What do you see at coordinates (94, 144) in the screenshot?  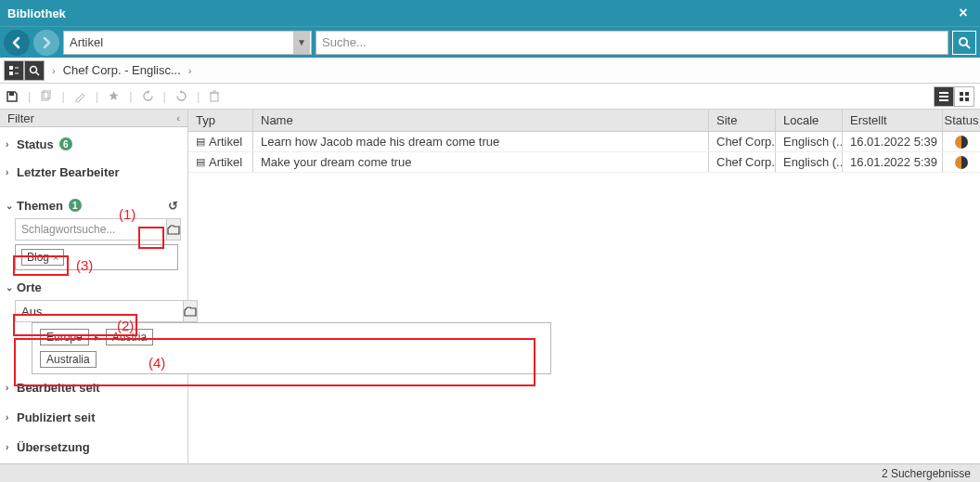 I see `filter-section-status: › Status 6` at bounding box center [94, 144].